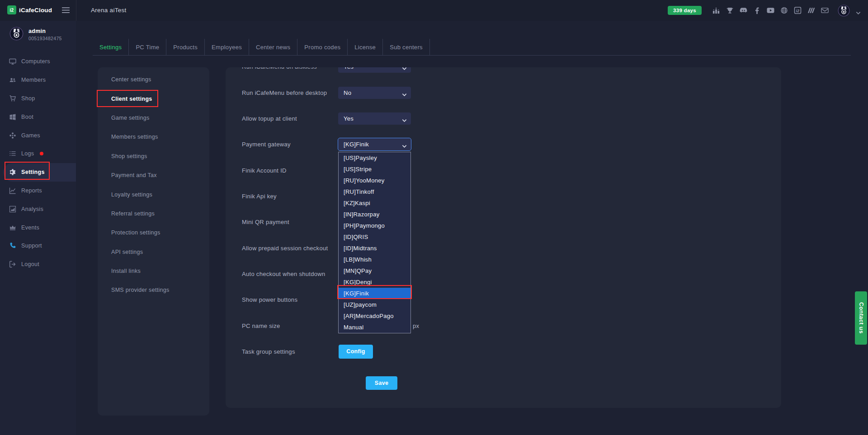 This screenshot has height=435, width=868. Describe the element at coordinates (273, 47) in the screenshot. I see `tab-center-news: Center news` at that location.